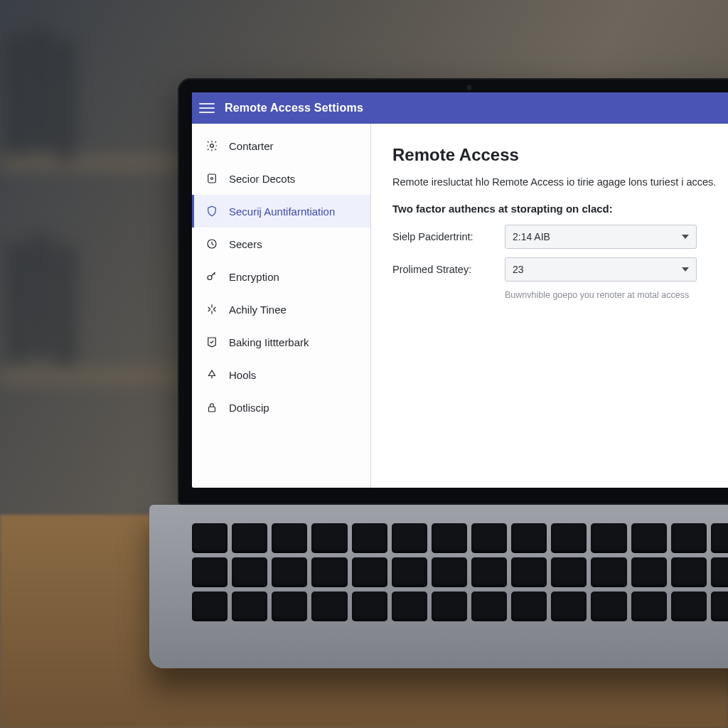  Describe the element at coordinates (212, 375) in the screenshot. I see `tool-icon` at that location.